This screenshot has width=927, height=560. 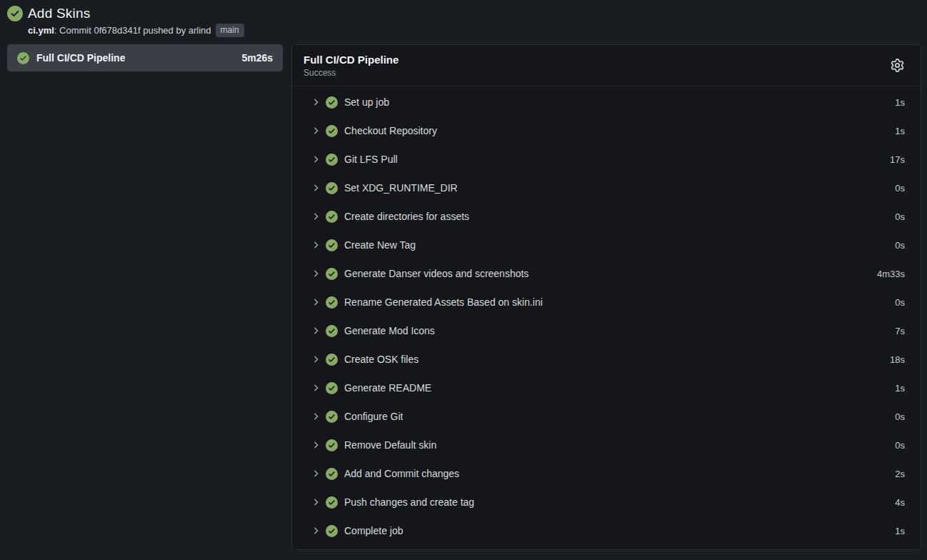 What do you see at coordinates (374, 416) in the screenshot?
I see `step-name: Configure Git` at bounding box center [374, 416].